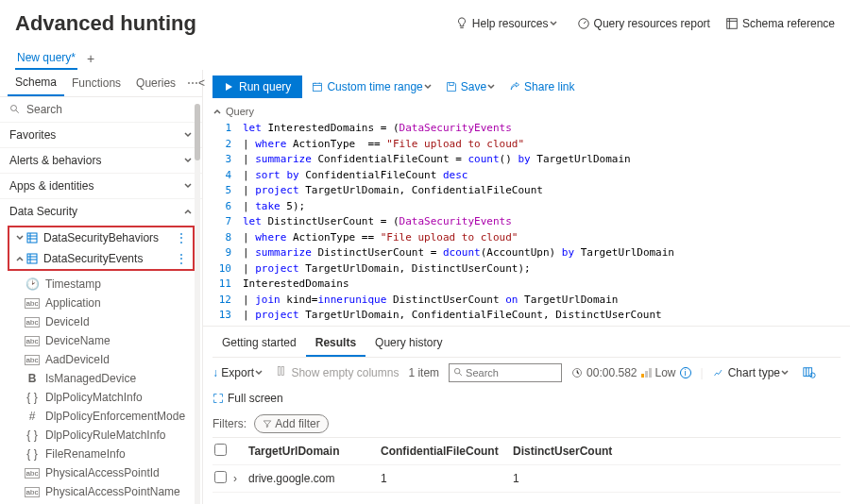 Image resolution: width=850 pixels, height=504 pixels. I want to click on scrollbar-thumb, so click(197, 132).